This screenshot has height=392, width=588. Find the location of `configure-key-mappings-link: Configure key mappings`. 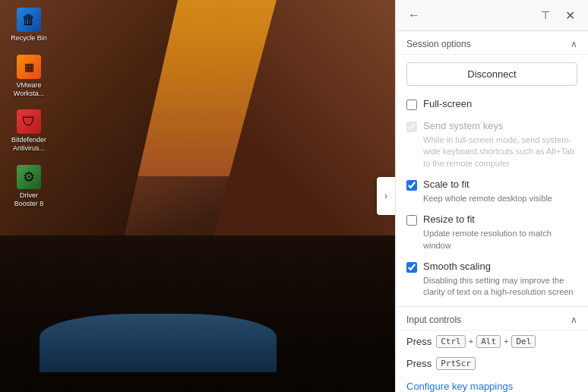

configure-key-mappings-link: Configure key mappings is located at coordinates (492, 383).